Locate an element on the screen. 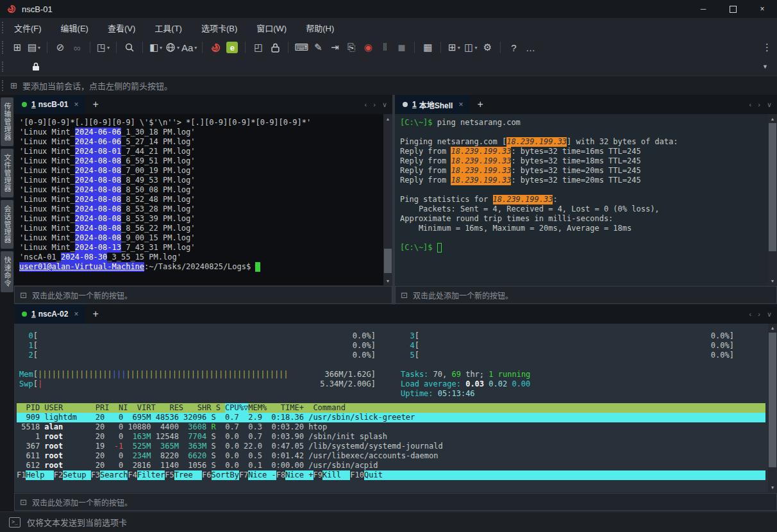 This screenshot has height=532, width=777. session-properties-icon: ◳▾ is located at coordinates (103, 47).